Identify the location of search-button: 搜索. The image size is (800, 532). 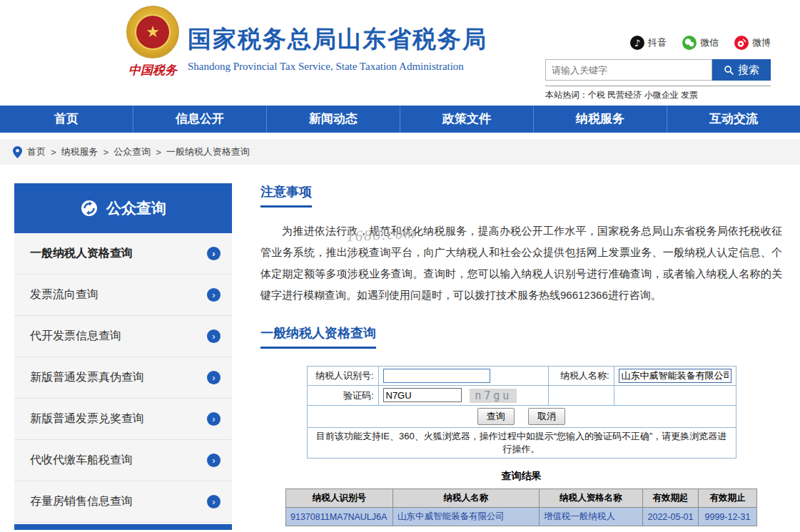
(741, 70).